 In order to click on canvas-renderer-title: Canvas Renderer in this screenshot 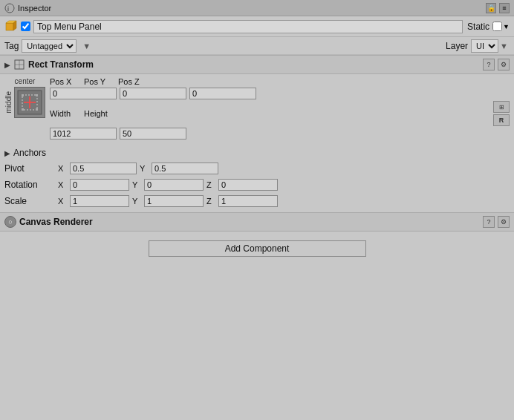, I will do `click(251, 222)`.